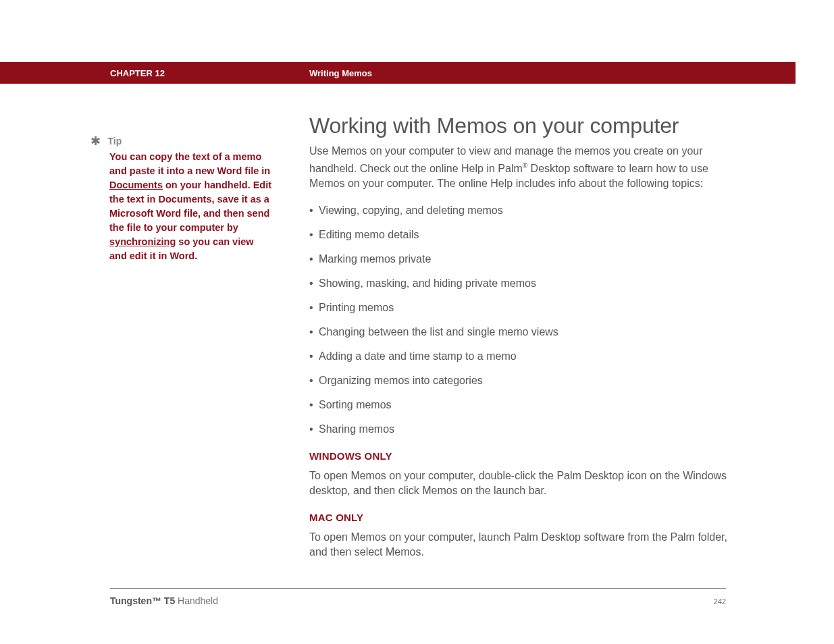 The height and width of the screenshot is (644, 834). Describe the element at coordinates (519, 545) in the screenshot. I see `mac-paragraph: To open Memos on your computer, launch P…` at that location.